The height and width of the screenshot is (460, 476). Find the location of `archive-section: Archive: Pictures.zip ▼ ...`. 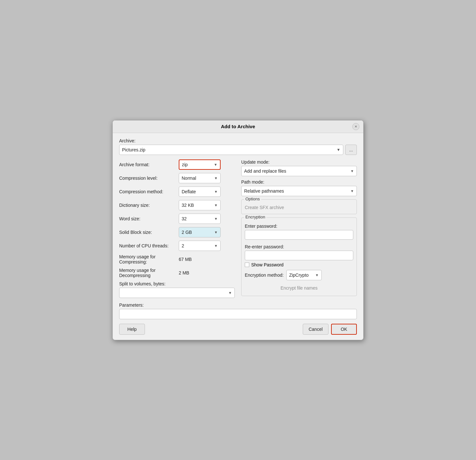

archive-section: Archive: Pictures.zip ▼ ... is located at coordinates (238, 147).